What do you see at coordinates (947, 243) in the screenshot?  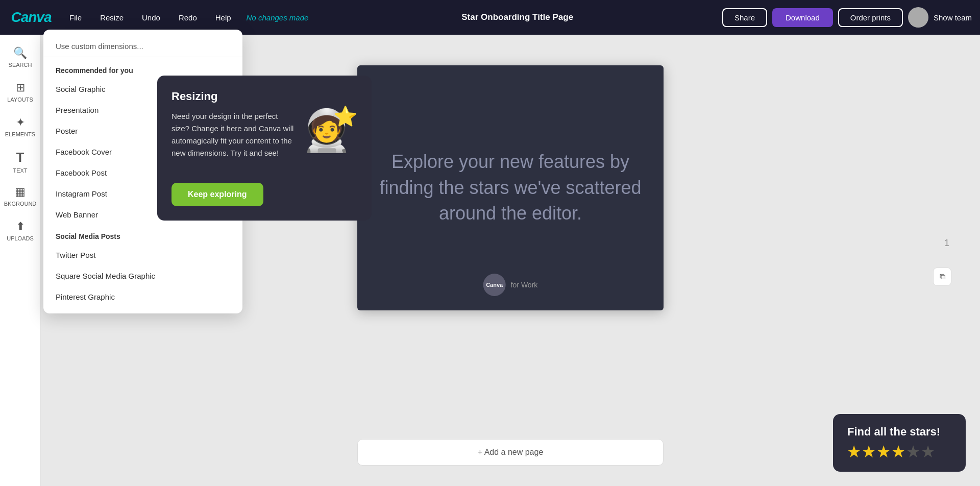 I see `page-number: 1` at bounding box center [947, 243].